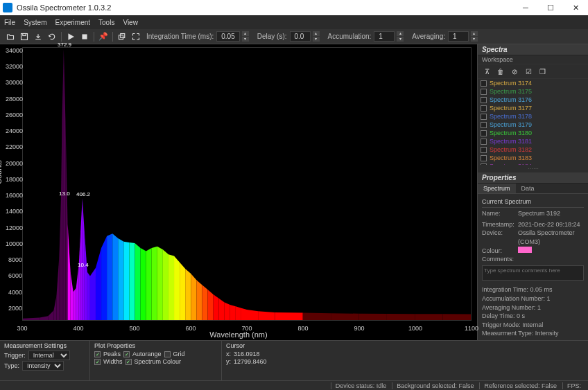 The image size is (588, 390). Describe the element at coordinates (514, 71) in the screenshot. I see `disable-icon: ⊘` at that location.